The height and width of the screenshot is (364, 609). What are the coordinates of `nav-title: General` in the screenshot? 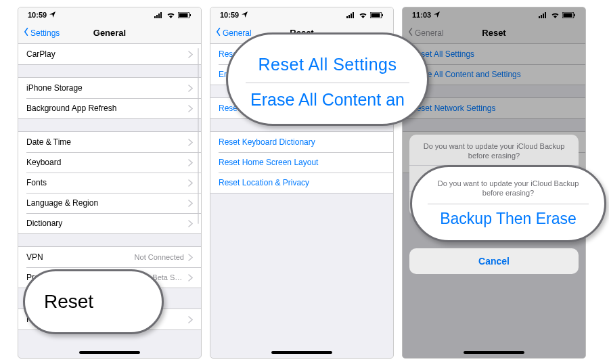 It's located at (110, 32).